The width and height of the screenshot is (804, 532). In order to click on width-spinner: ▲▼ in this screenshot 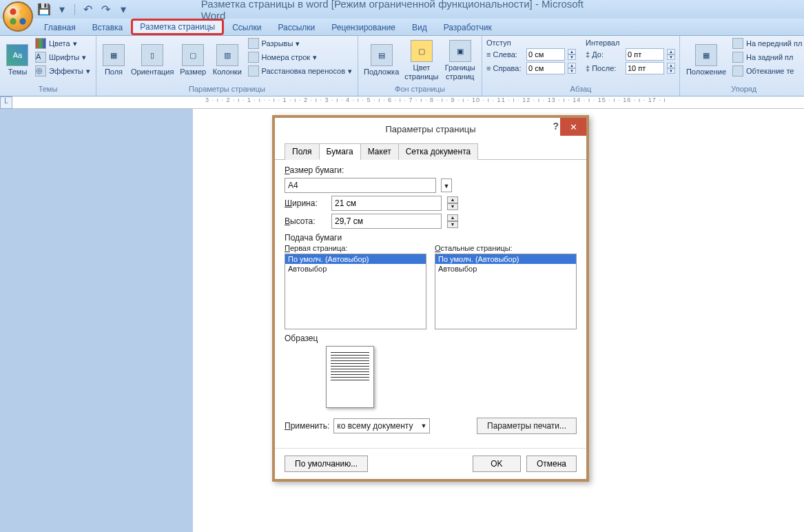, I will do `click(453, 203)`.